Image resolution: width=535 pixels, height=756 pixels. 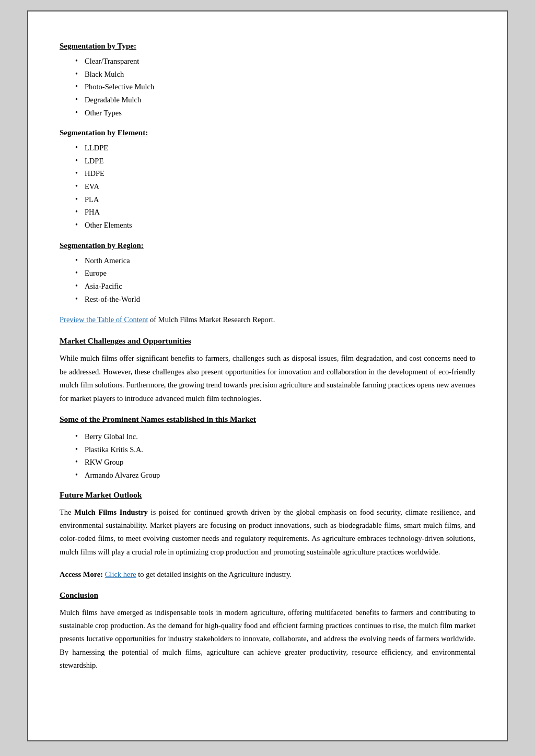 What do you see at coordinates (268, 341) in the screenshot?
I see `market-challenges-heading: Market Challenges and Opportunities` at bounding box center [268, 341].